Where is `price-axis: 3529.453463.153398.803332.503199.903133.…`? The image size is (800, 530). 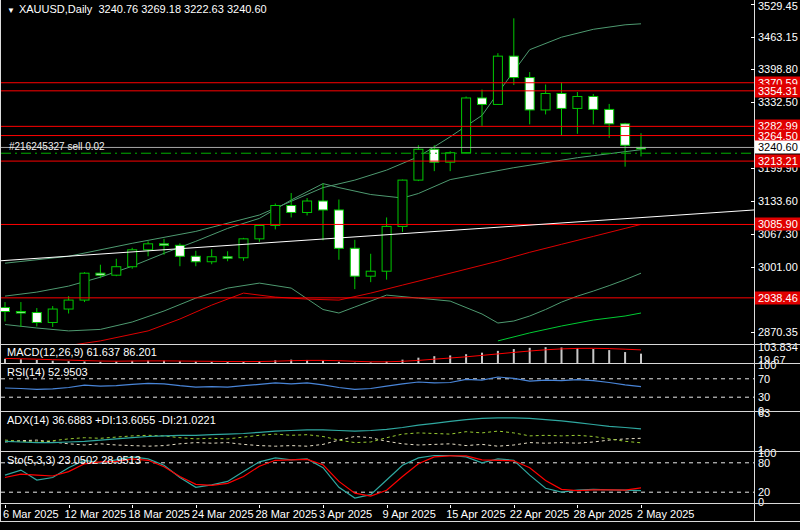
price-axis: 3529.453463.153398.803332.503199.903133.… is located at coordinates (777, 261).